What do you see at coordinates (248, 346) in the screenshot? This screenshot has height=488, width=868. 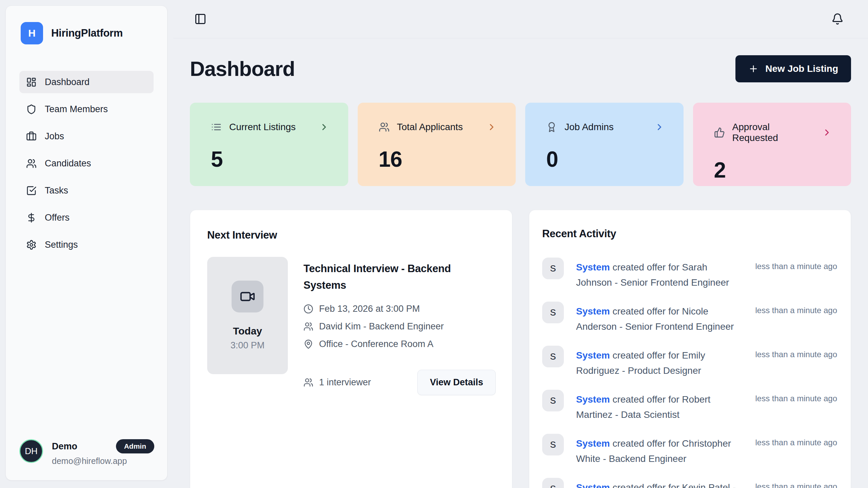 I see `interview-time: 3:00 PM` at bounding box center [248, 346].